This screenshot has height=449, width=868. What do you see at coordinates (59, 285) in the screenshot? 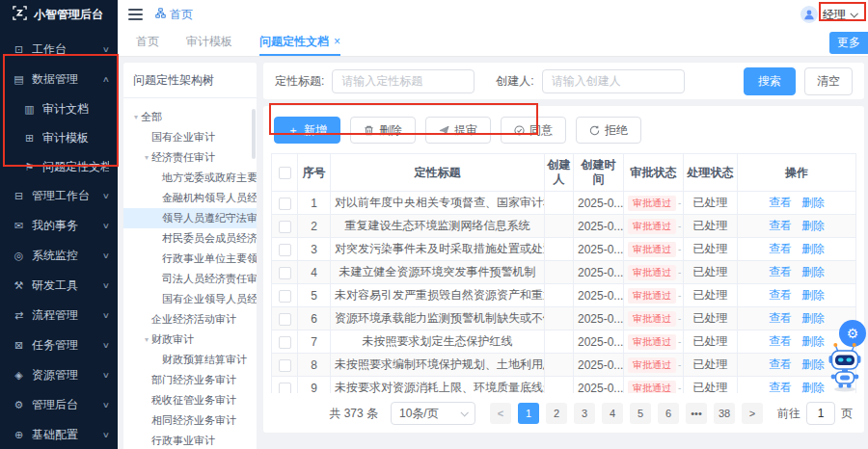
I see `sidebar-item-dev-tools: ⚒研发工具∨` at bounding box center [59, 285].